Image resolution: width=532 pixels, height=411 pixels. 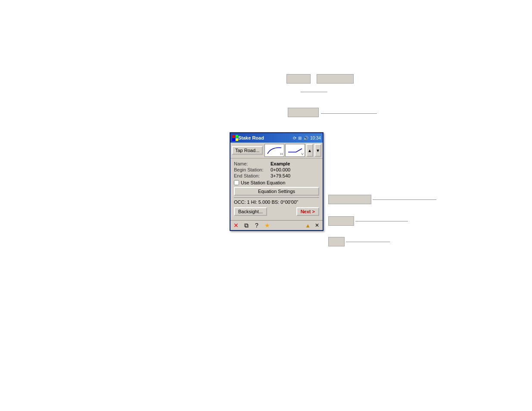 What do you see at coordinates (280, 170) in the screenshot?
I see `begin-station-value: 0+00.000` at bounding box center [280, 170].